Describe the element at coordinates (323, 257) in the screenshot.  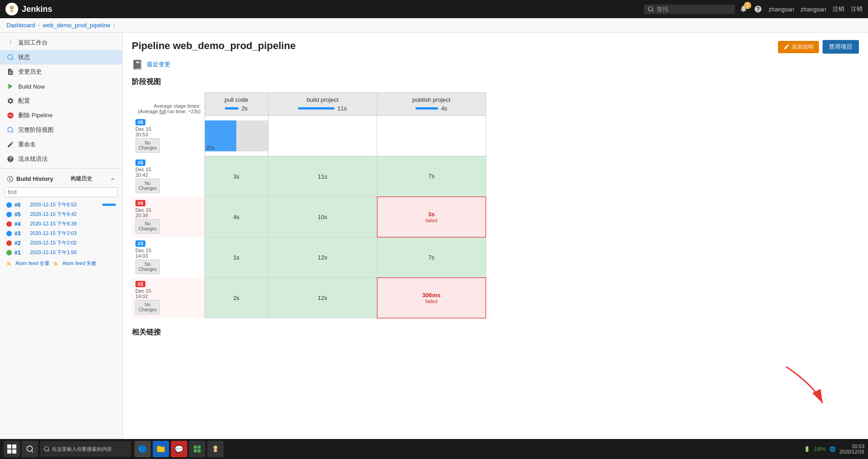
I see `stage-cell-3-build: 12s` at that location.